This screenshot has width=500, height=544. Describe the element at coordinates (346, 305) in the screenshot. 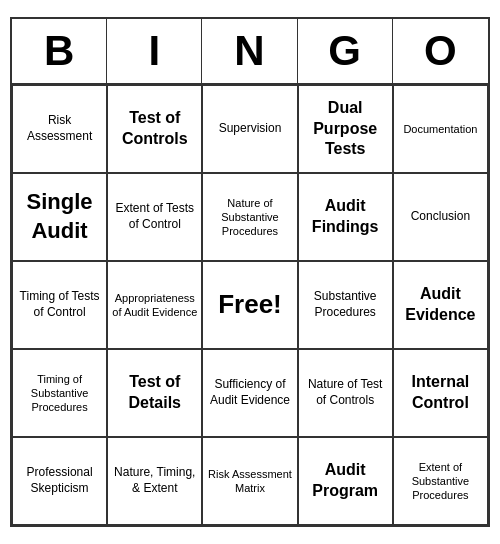

I see `bingo-cell-2-3: Substantive Procedures` at that location.